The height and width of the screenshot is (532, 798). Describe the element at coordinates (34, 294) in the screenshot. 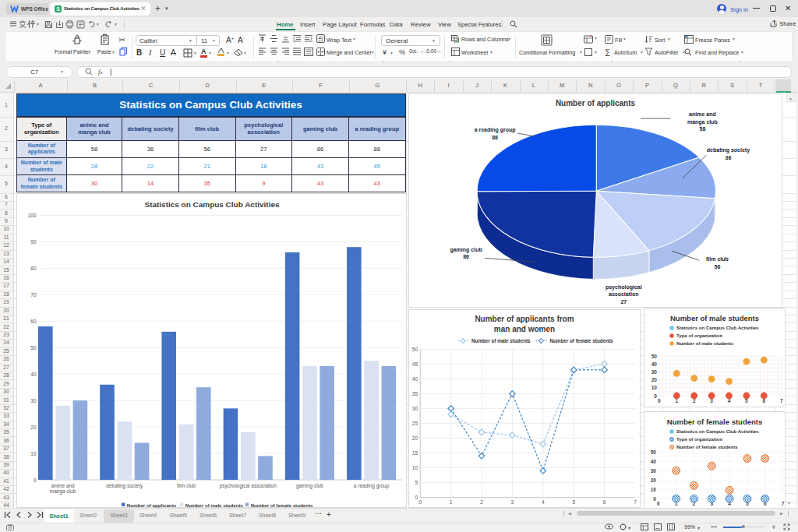

I see `svg-text: 70` at that location.